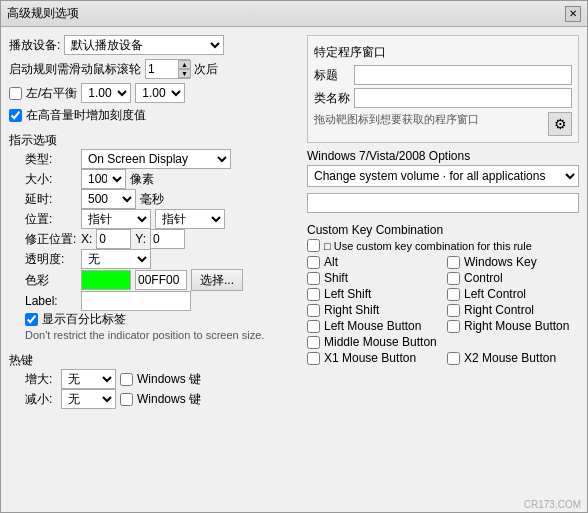 The image size is (588, 513). What do you see at coordinates (443, 203) in the screenshot?
I see `extra-input-area` at bounding box center [443, 203].